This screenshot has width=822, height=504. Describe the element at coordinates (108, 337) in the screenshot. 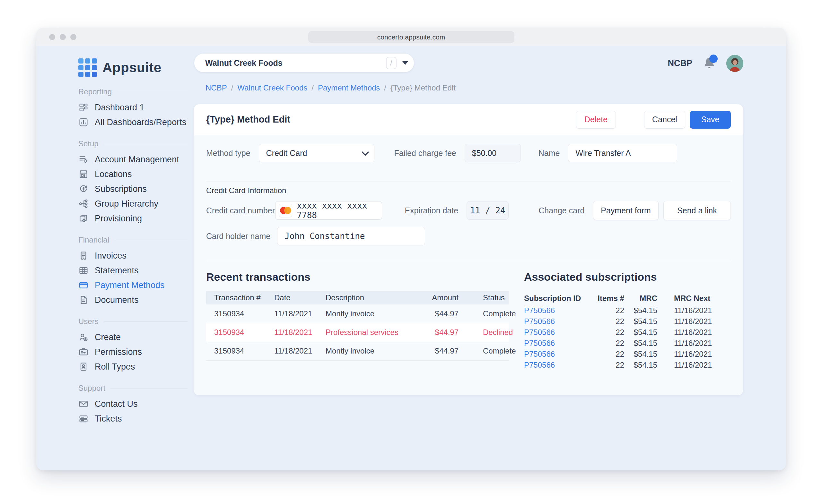

I see `sidebar-item-label: Create` at that location.